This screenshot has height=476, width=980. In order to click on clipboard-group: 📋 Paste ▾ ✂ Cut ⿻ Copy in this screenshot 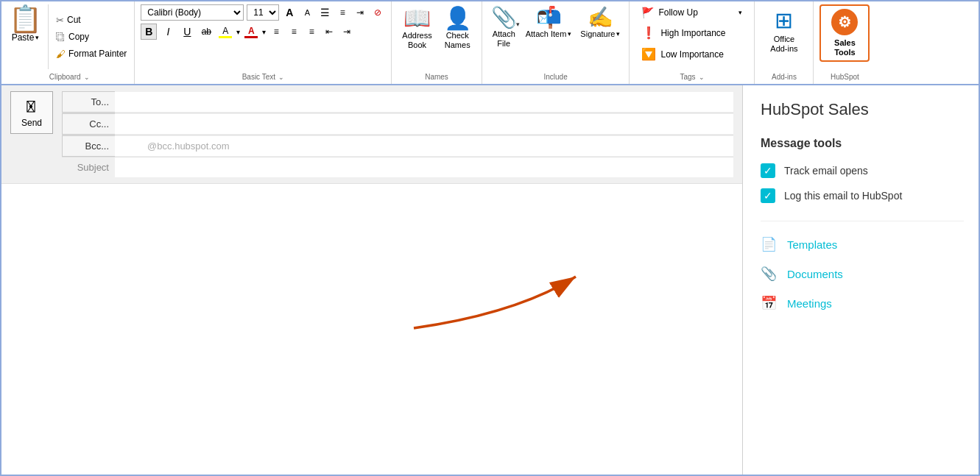, I will do `click(69, 43)`.